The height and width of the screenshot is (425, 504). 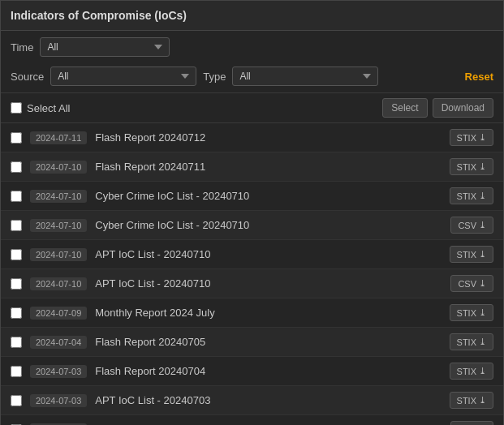 What do you see at coordinates (268, 401) in the screenshot?
I see `row-name: APT IoC List - 20240703` at bounding box center [268, 401].